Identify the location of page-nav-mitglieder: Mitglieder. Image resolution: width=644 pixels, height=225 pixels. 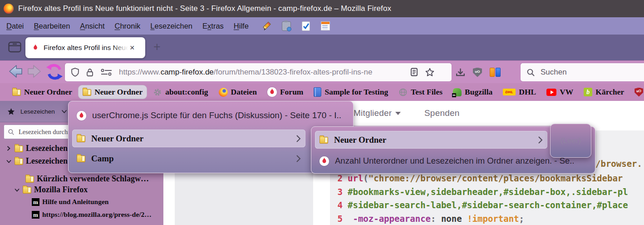
(377, 113).